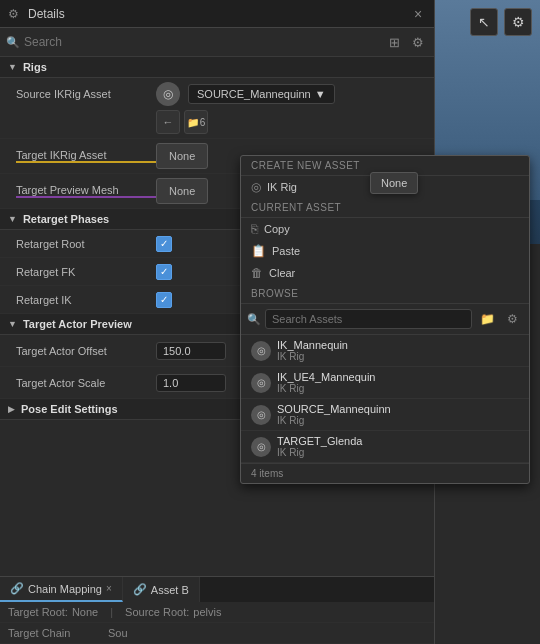 This screenshot has height=644, width=540. I want to click on search-icon: 🔍, so click(13, 42).